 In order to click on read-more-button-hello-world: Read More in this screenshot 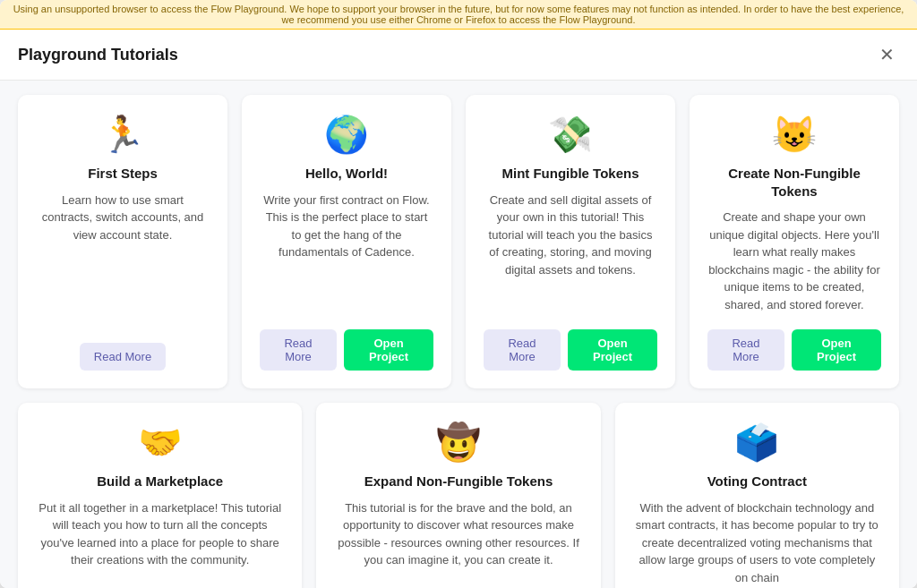, I will do `click(298, 350)`.